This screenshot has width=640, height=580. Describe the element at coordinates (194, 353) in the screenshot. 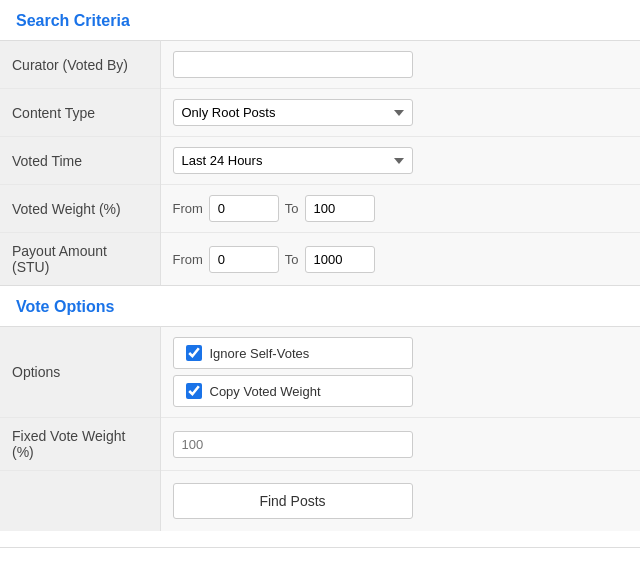

I see `ignore-self-votes-checkbox` at that location.